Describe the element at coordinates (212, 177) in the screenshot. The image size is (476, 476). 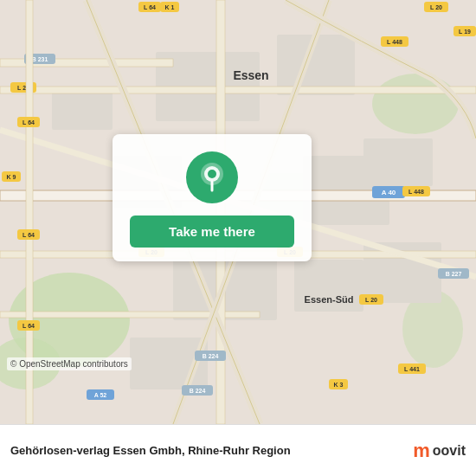
I see `location-pin-circle` at that location.